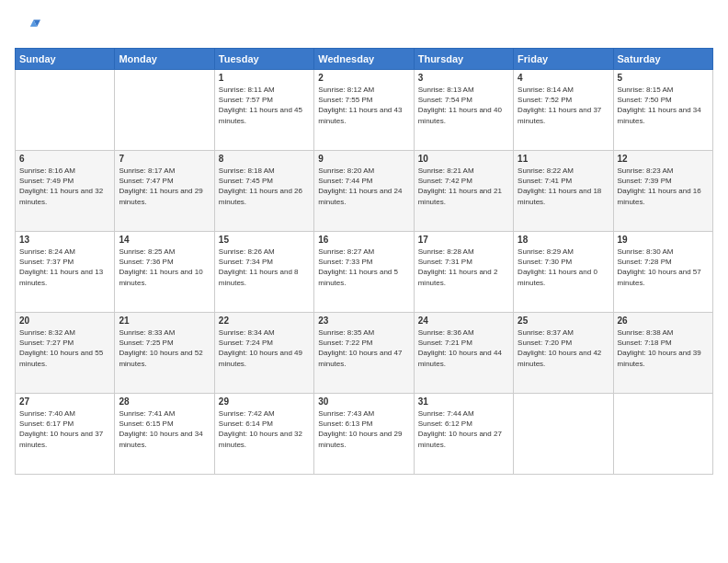 This screenshot has width=728, height=563. I want to click on day-info: Sunrise: 8:14 AM Sunset: 7:52 PM Dayligh…, so click(563, 105).